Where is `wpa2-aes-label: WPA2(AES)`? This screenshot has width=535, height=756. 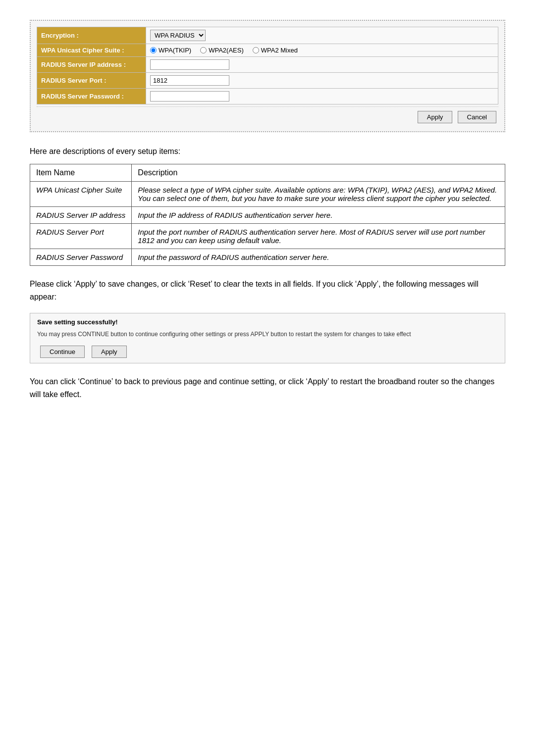 wpa2-aes-label: WPA2(AES) is located at coordinates (226, 50).